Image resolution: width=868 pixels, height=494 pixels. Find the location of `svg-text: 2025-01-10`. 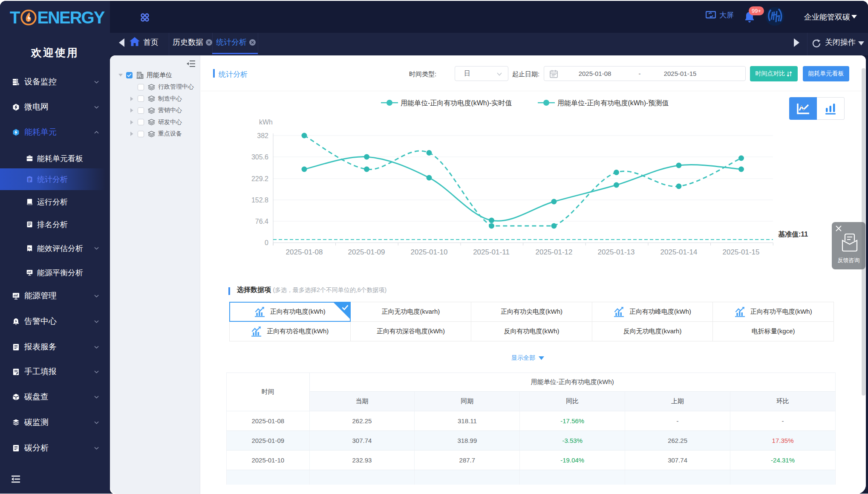

svg-text: 2025-01-10 is located at coordinates (430, 252).